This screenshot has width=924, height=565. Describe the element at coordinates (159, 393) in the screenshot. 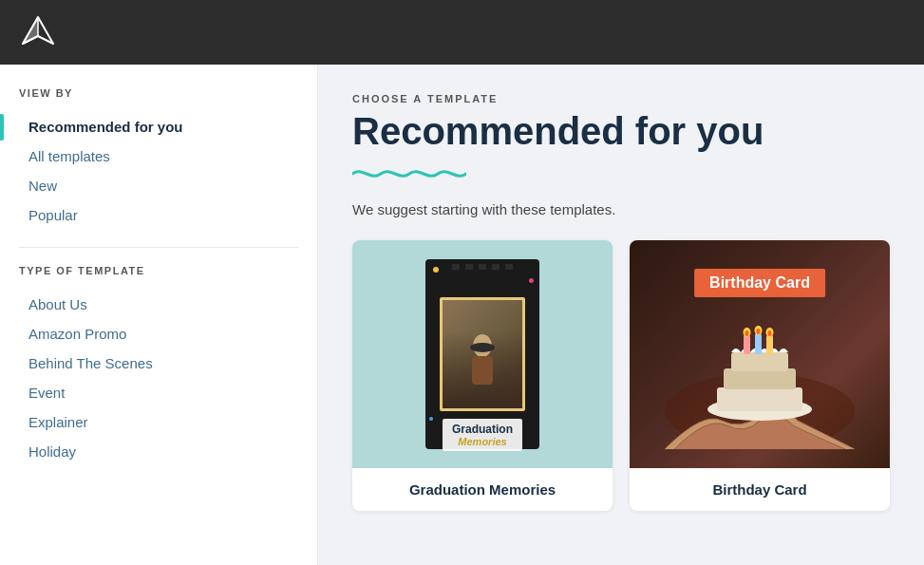

I see `sidebar-item-event: Event` at that location.